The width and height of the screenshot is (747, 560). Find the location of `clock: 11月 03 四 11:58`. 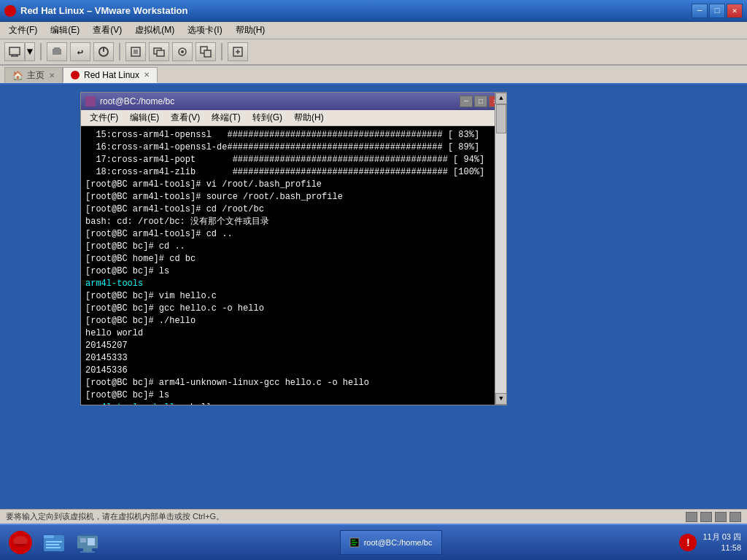

clock: 11月 03 四 11:58 is located at coordinates (722, 542).